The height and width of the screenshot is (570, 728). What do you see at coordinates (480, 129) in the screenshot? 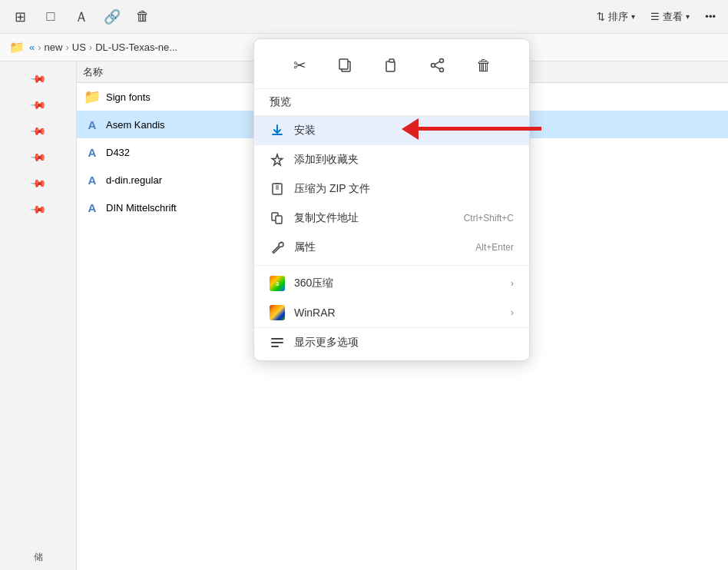
I see `red-arrow-indicator` at bounding box center [480, 129].